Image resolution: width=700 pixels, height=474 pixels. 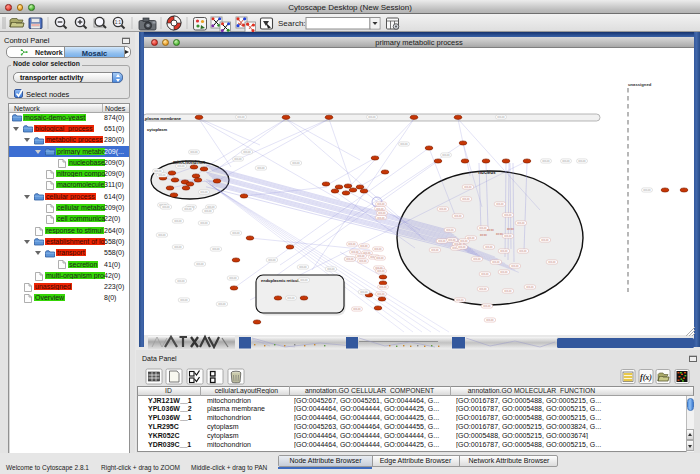 What do you see at coordinates (164, 118) in the screenshot?
I see `svg-text: plasma membrane` at bounding box center [164, 118].